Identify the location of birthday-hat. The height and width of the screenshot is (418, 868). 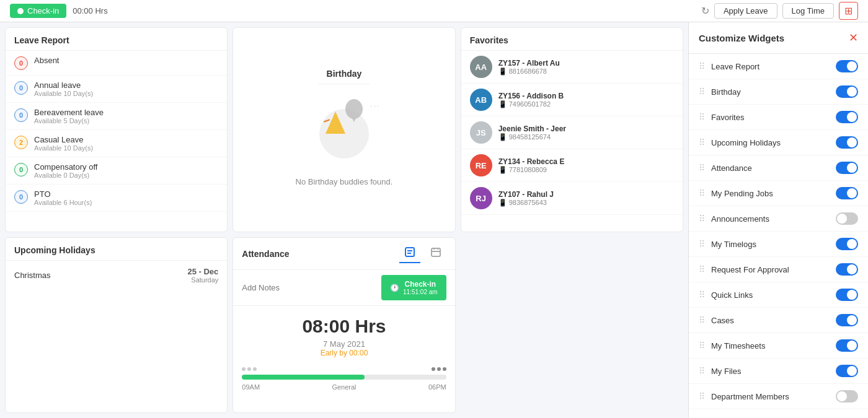
(335, 123).